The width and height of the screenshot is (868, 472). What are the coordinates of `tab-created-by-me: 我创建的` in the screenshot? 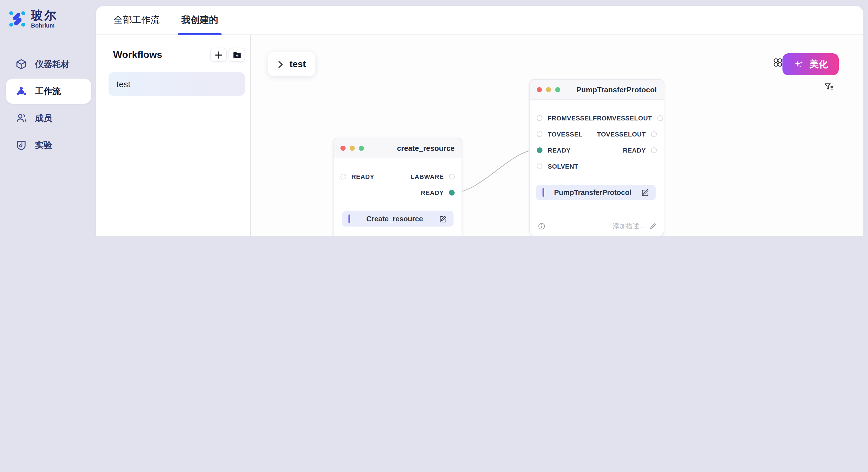 It's located at (199, 24).